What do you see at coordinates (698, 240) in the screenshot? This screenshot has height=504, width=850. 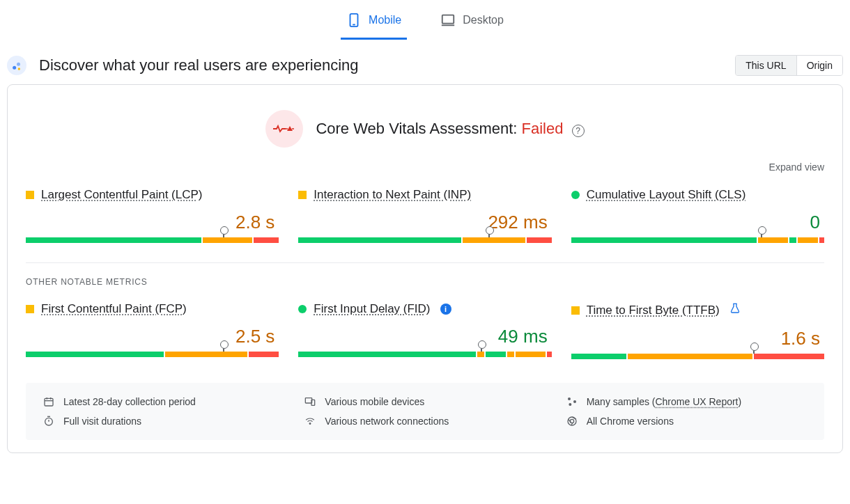 I see `metric-bar-cls` at bounding box center [698, 240].